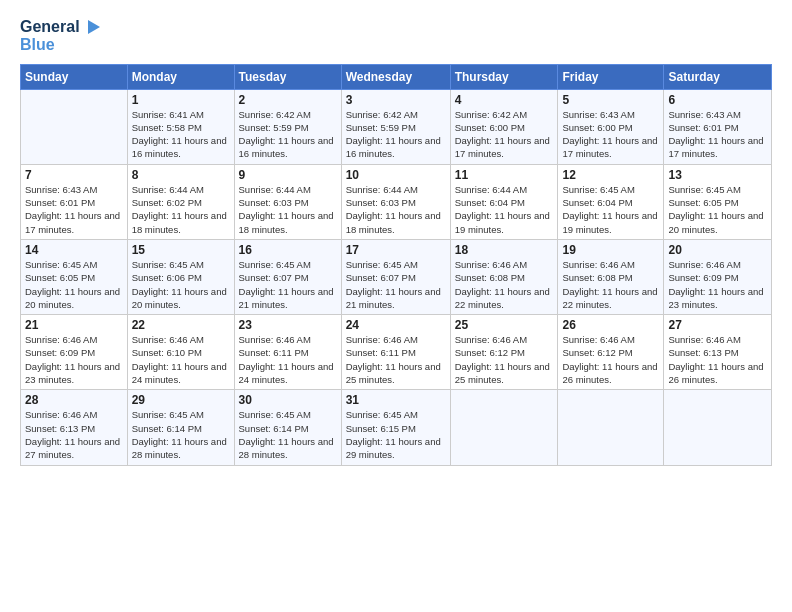 The width and height of the screenshot is (792, 612). Describe the element at coordinates (74, 202) in the screenshot. I see `day-cell: 7Sunrise: 6:43 AMSunset: 6:01 PMDaylight…` at that location.